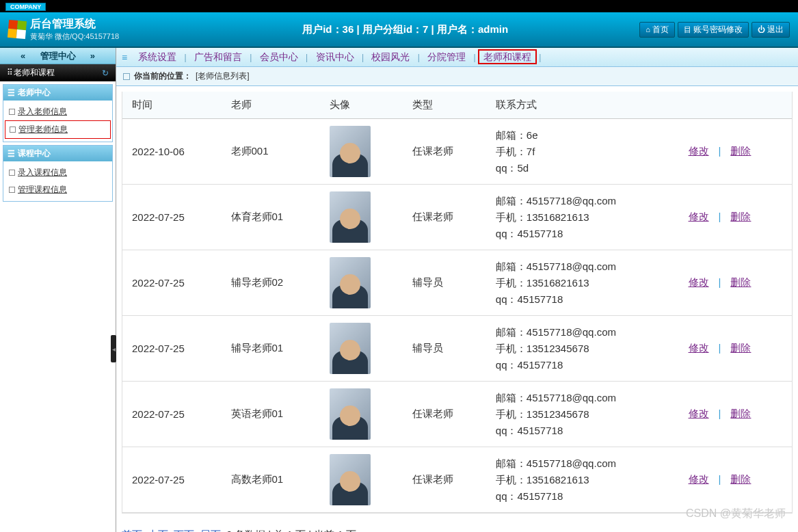 Image resolution: width=798 pixels, height=532 pixels. Describe the element at coordinates (57, 93) in the screenshot. I see `side-group-header: ☰ 老师中心` at that location.